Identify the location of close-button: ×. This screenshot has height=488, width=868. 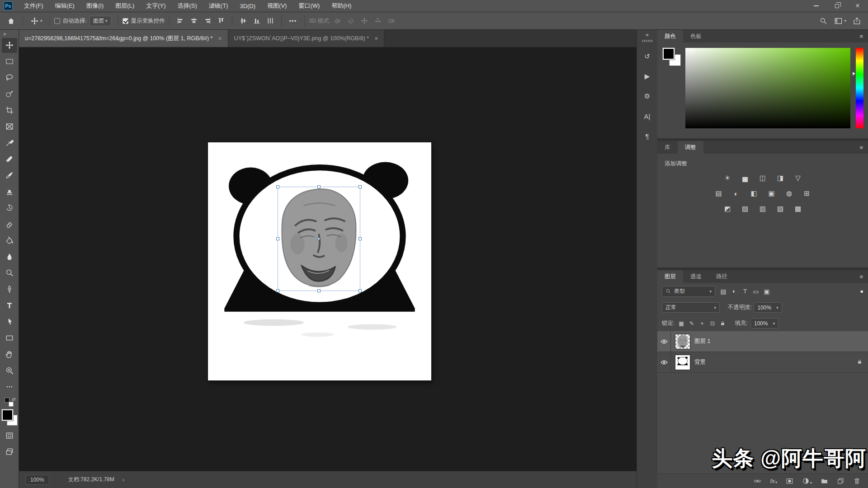
(858, 6).